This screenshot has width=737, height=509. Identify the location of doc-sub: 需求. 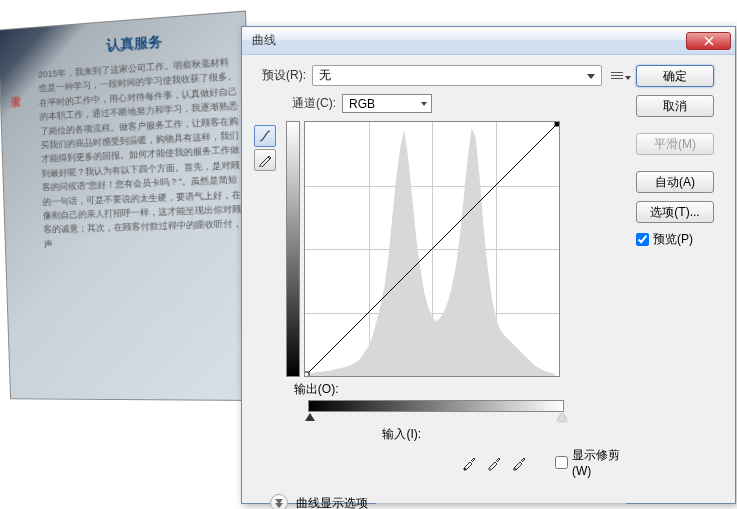
(15, 88).